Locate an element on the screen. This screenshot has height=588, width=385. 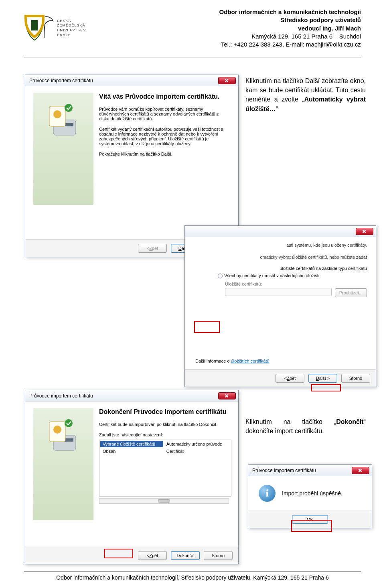
clipped-text: omaticky vybrat úložiště certifikátů, ne… is located at coordinates (280, 257).